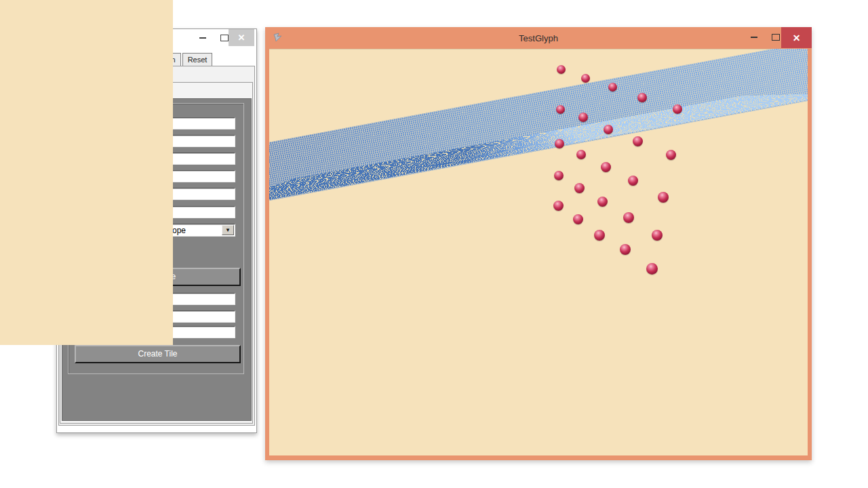  What do you see at coordinates (156, 317) in the screenshot?
I see `field-row: Columns` at bounding box center [156, 317].